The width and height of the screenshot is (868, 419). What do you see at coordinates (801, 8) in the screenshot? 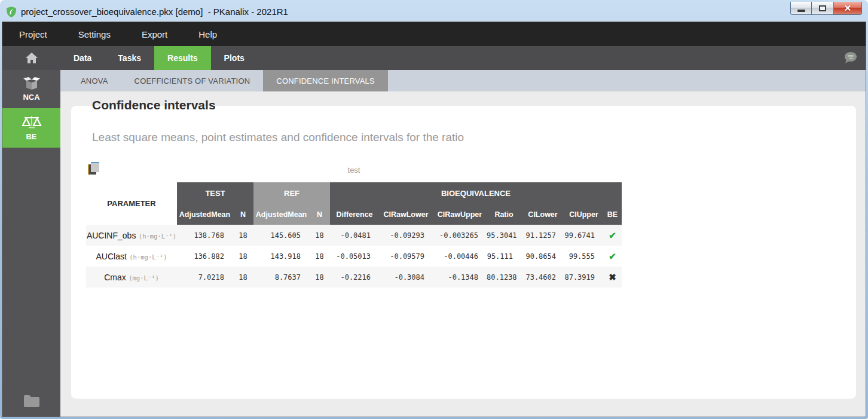
I see `minimize-button` at bounding box center [801, 8].